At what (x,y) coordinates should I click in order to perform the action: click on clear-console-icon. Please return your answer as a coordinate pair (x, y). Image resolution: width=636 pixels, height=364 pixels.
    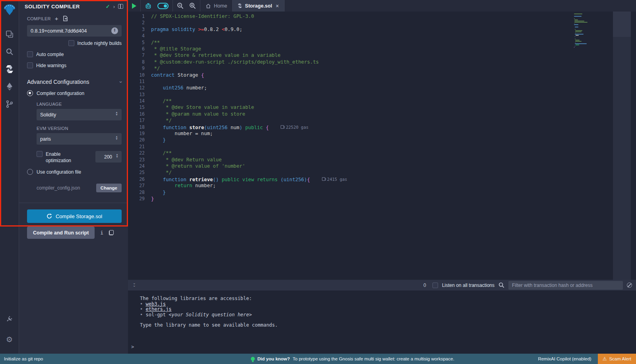
    Looking at the image, I should click on (630, 285).